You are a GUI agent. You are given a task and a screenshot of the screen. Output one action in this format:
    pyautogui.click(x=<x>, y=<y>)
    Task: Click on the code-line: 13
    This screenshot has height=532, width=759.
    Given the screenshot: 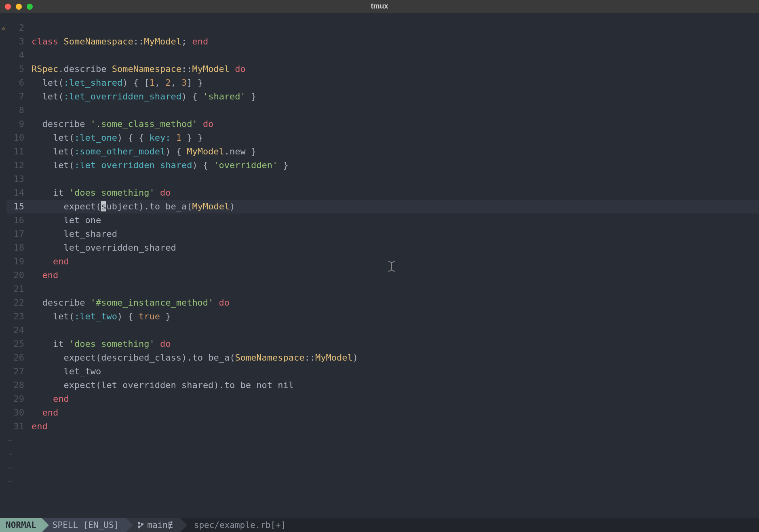 What is the action you would take?
    pyautogui.click(x=383, y=179)
    